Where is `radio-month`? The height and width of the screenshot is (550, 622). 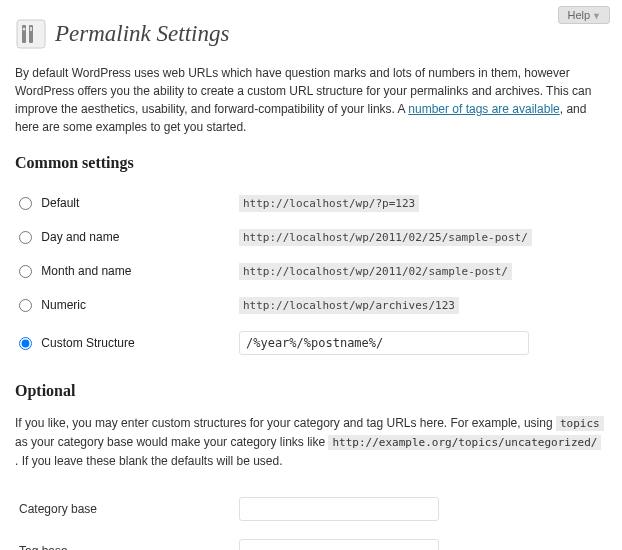 radio-month is located at coordinates (26, 272).